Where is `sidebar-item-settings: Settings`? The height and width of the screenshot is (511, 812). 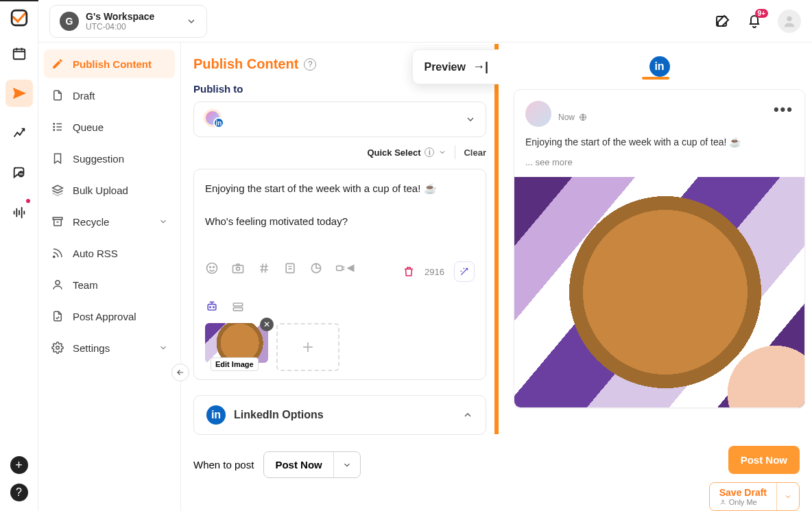
sidebar-item-settings: Settings is located at coordinates (110, 348).